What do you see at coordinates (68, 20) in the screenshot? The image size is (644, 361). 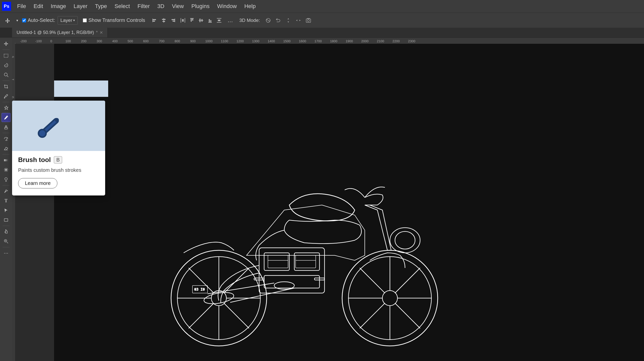 I see `auto-select-dropdown: Layer ▾` at bounding box center [68, 20].